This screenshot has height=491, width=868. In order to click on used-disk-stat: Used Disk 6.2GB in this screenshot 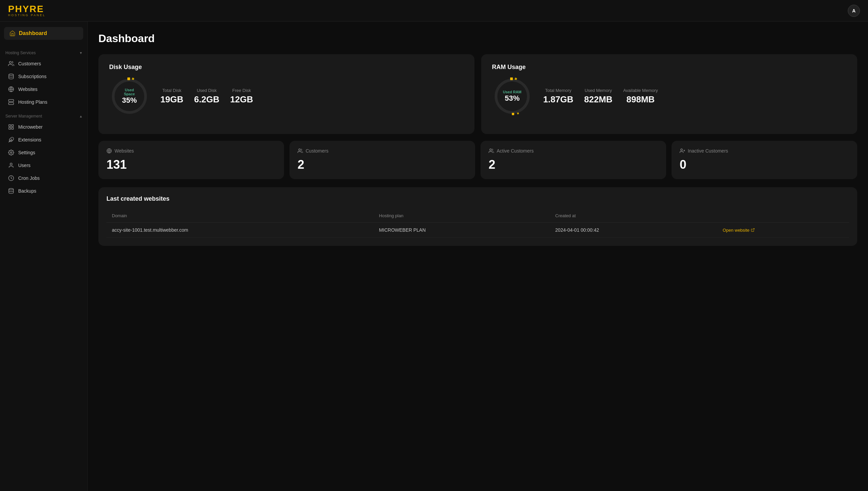, I will do `click(206, 96)`.